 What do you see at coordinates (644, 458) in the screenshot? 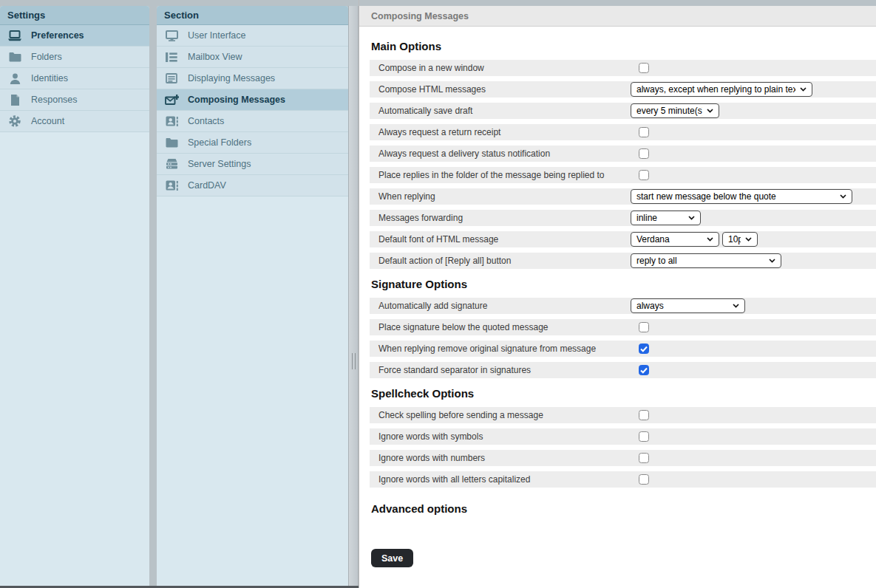
I see `ignore-numbers-checkbox` at bounding box center [644, 458].